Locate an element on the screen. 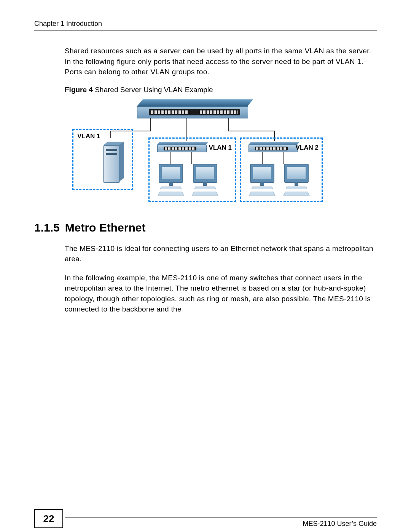  server-icon is located at coordinates (112, 164).